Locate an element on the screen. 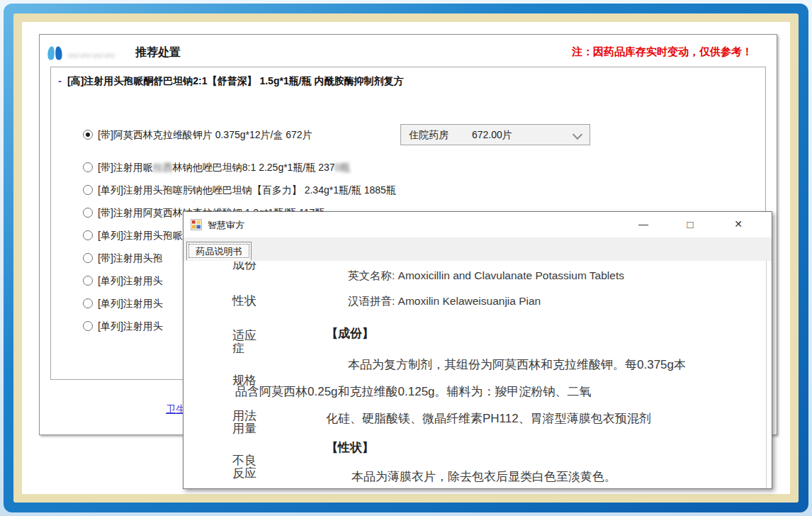 This screenshot has width=812, height=516. redacted-text: 0瓶 is located at coordinates (343, 167).